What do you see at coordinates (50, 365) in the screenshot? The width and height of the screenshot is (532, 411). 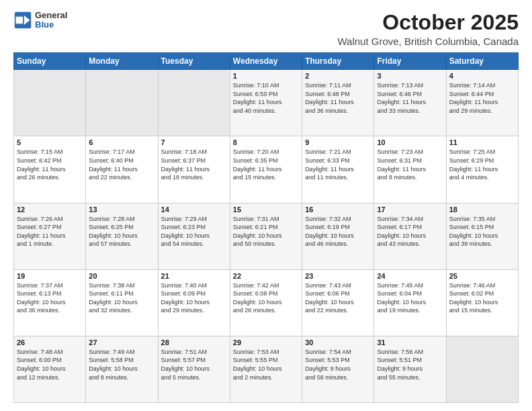 I see `day-info: Sunrise: 7:48 AM Sunset: 6:00 PM Dayligh…` at bounding box center [50, 365].